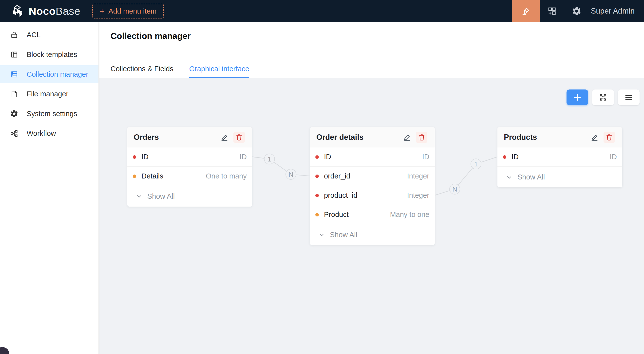 Image resolution: width=644 pixels, height=354 pixels. Describe the element at coordinates (578, 97) in the screenshot. I see `plus-icon` at that location.